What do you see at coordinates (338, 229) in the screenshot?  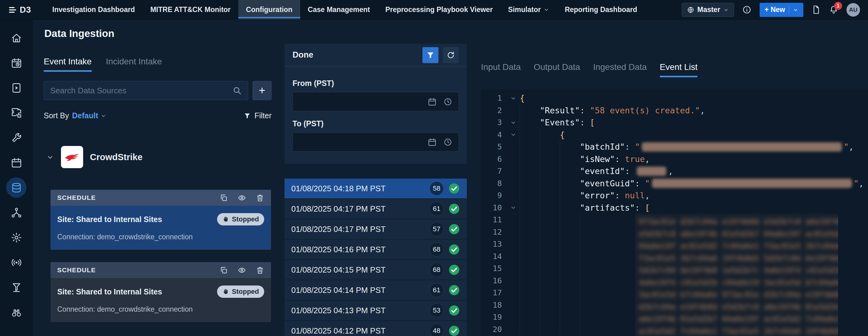 I see `job-timestamp: 01/08/2025 04:17 PM PST` at bounding box center [338, 229].